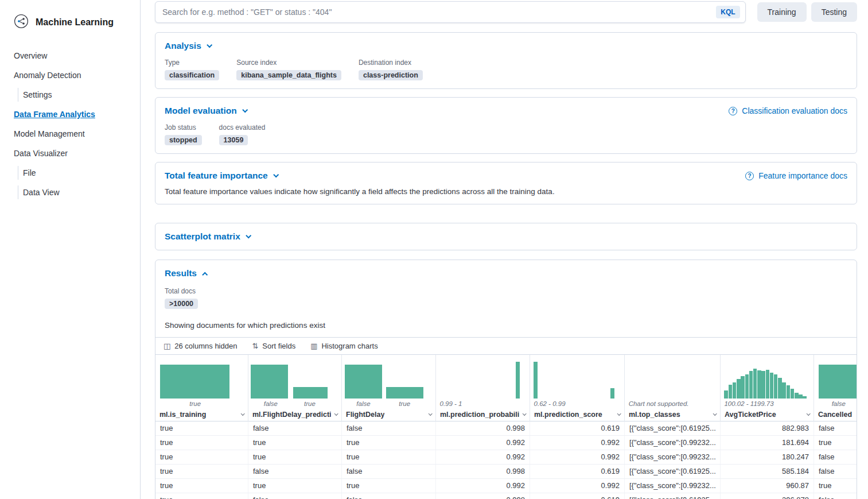 The height and width of the screenshot is (499, 868). I want to click on grid-toolbar: ◫ 26 columns hidden ⇅ Sort fields ▥ Hist…, so click(506, 346).